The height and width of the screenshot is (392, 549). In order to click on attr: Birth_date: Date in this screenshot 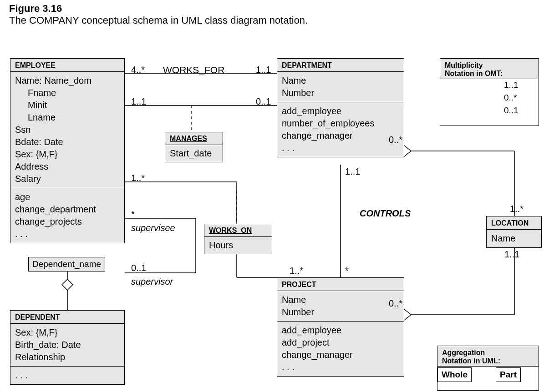, I will do `click(67, 345)`.